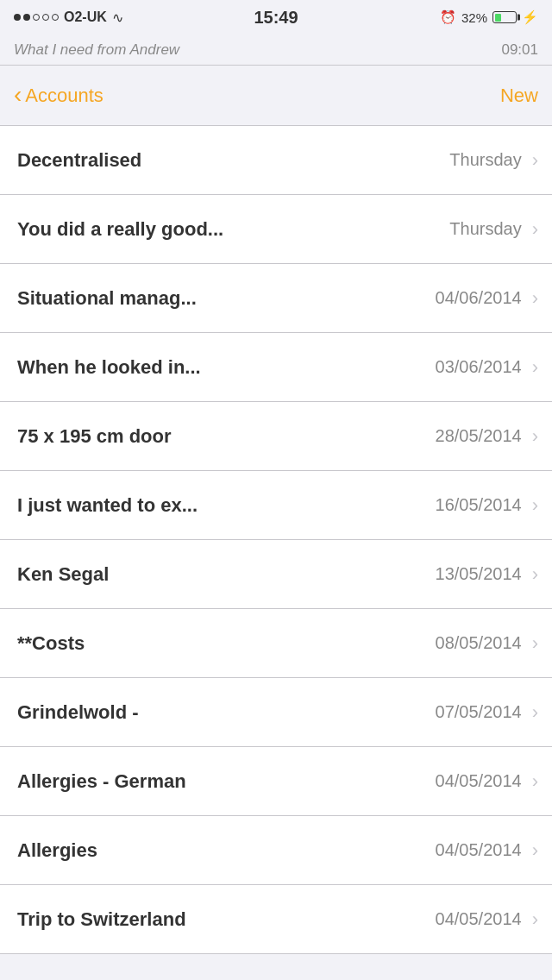 This screenshot has height=980, width=552. What do you see at coordinates (479, 368) in the screenshot?
I see `item-date: 03/06/2014` at bounding box center [479, 368].